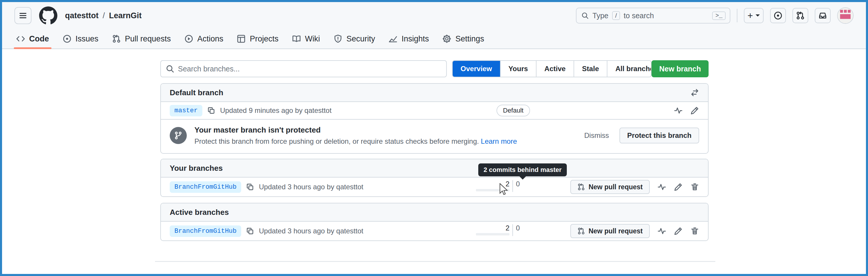 This screenshot has height=276, width=868. What do you see at coordinates (434, 136) in the screenshot?
I see `branch-protection-banner: Your master branch isn't protected Prote…` at bounding box center [434, 136].